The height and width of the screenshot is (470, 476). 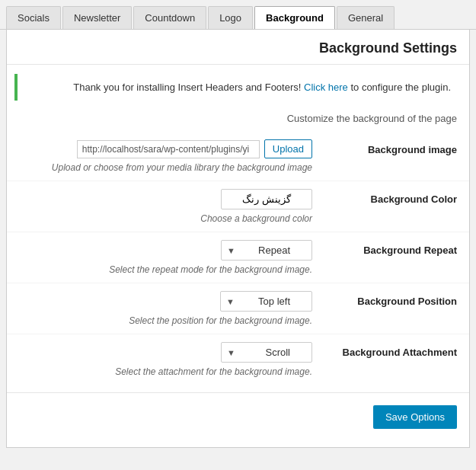 I want to click on field-label-background-attachment: Background Attachment, so click(x=385, y=350).